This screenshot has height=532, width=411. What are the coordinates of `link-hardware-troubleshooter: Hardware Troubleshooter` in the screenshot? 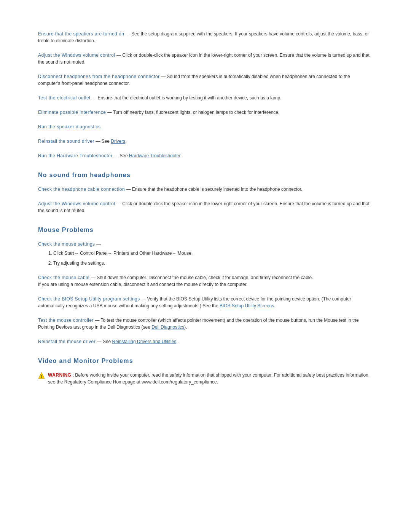 It's located at (155, 156).